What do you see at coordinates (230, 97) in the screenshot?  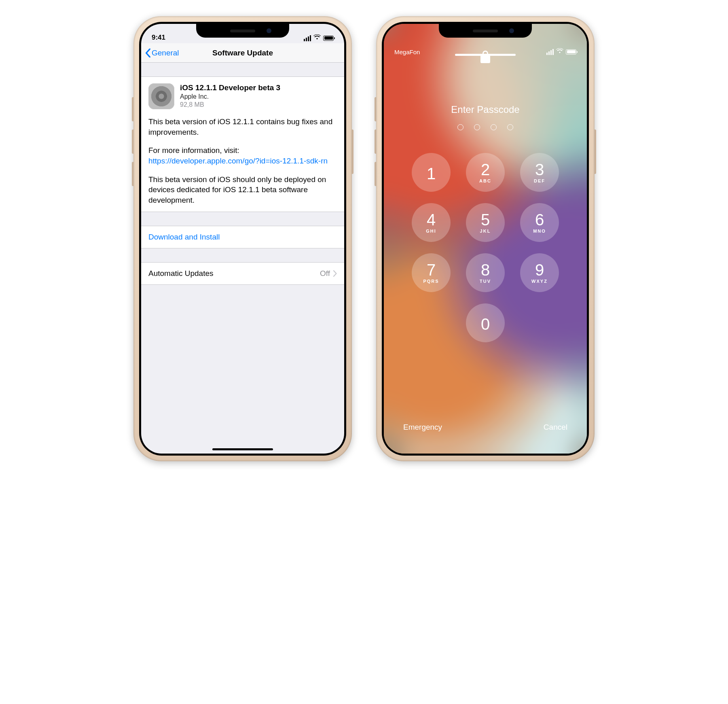 I see `update-vendor: Apple Inc.` at bounding box center [230, 97].